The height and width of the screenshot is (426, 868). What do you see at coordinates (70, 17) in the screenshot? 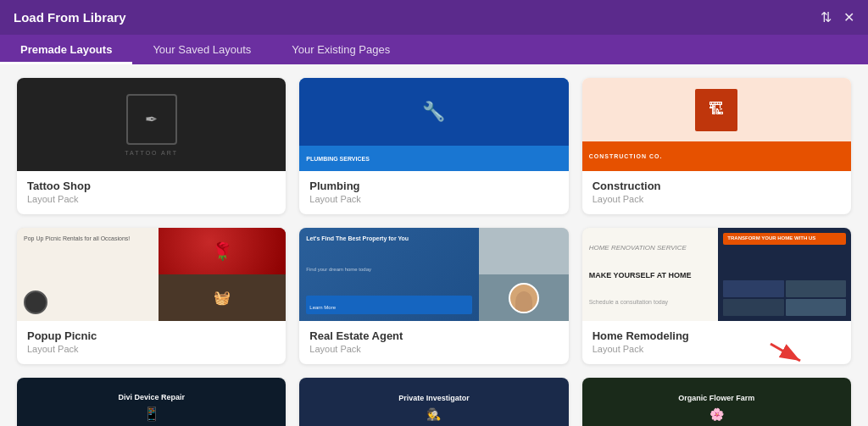
I see `modal-title: Load From Library` at bounding box center [70, 17].